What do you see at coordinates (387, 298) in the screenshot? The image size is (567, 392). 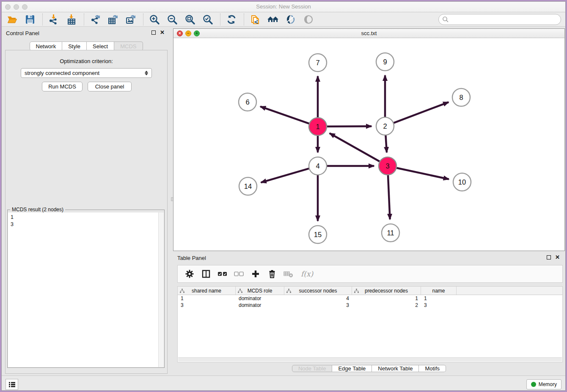 I see `cell-predecessor-nodes: 1` at bounding box center [387, 298].